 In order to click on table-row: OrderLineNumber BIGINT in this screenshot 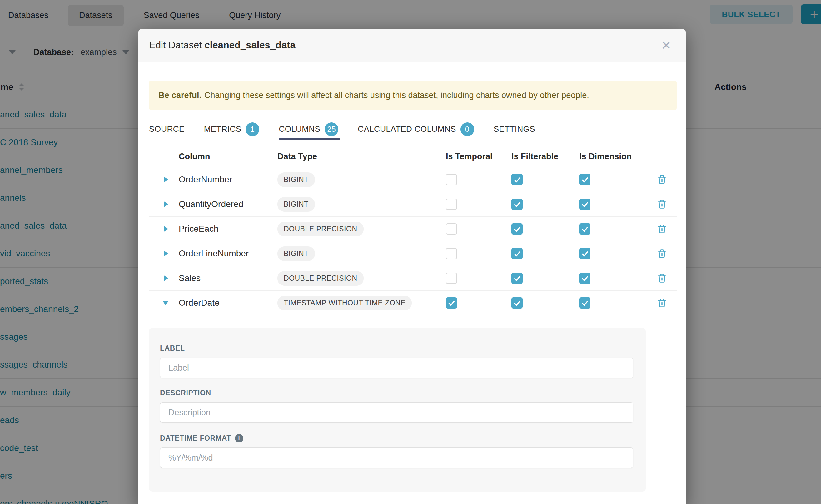, I will do `click(413, 254)`.